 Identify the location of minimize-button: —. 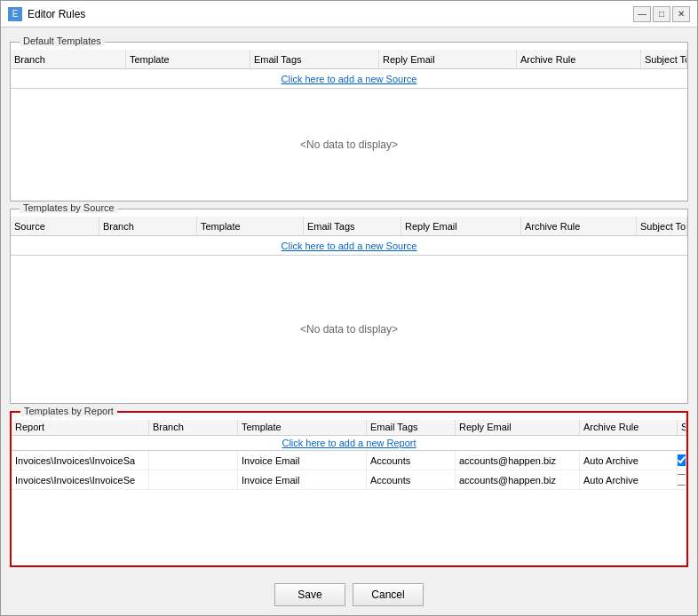
(642, 14).